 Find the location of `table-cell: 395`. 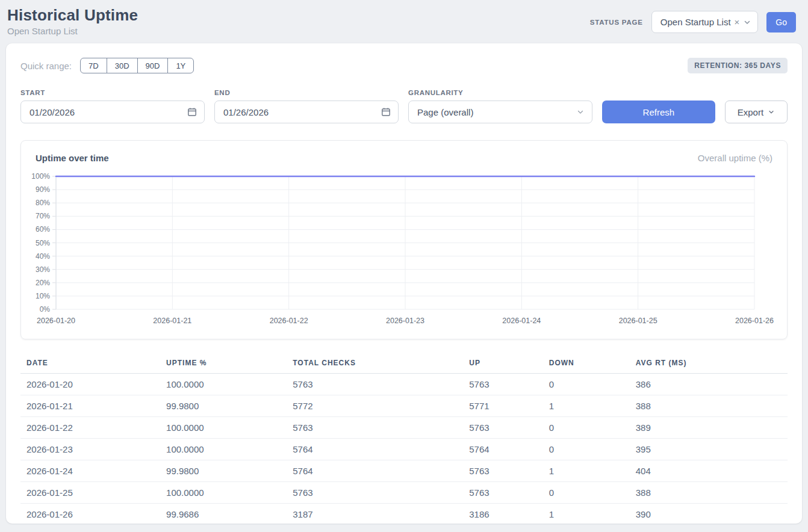

table-cell: 395 is located at coordinates (712, 450).